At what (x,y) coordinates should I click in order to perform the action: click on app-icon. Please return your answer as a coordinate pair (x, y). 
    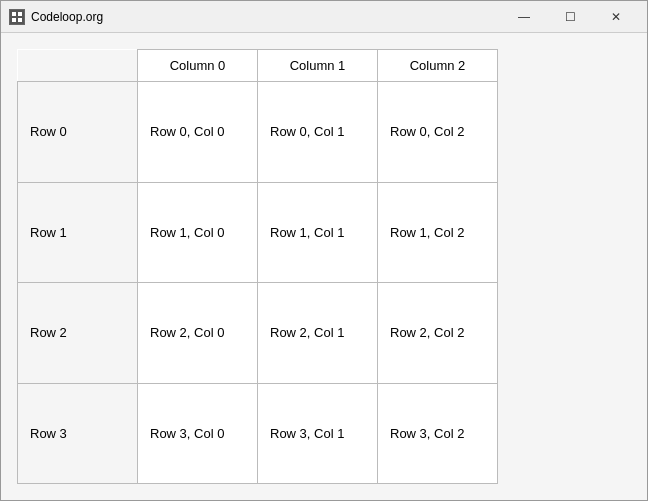
    Looking at the image, I should click on (17, 17).